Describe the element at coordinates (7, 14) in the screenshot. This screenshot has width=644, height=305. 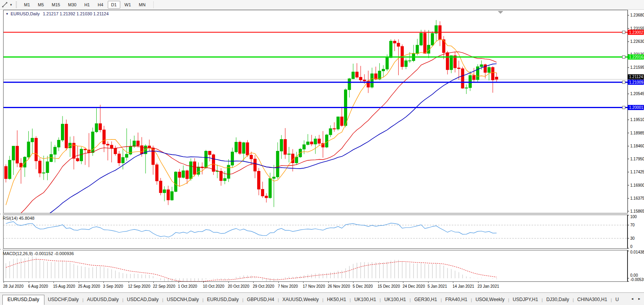
I see `oneclick-collapse-icon: ▼` at that location.